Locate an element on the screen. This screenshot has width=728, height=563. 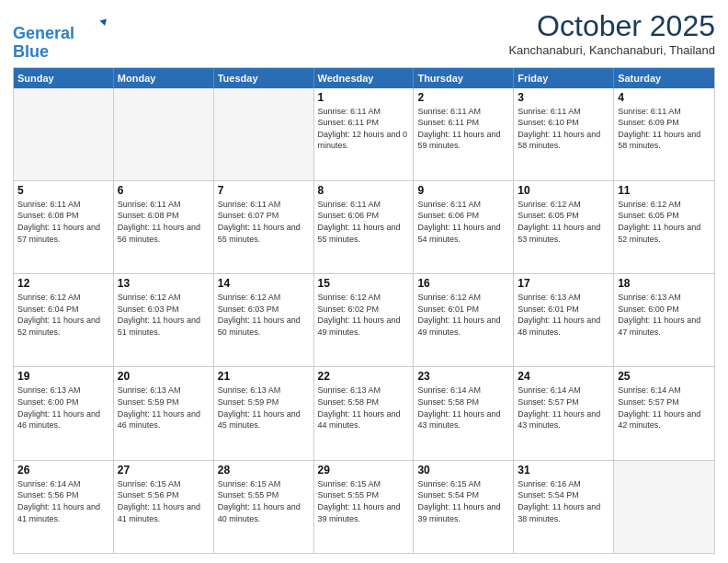
daylight-line: Daylight: 11 hours and 46 minutes. is located at coordinates (63, 419).